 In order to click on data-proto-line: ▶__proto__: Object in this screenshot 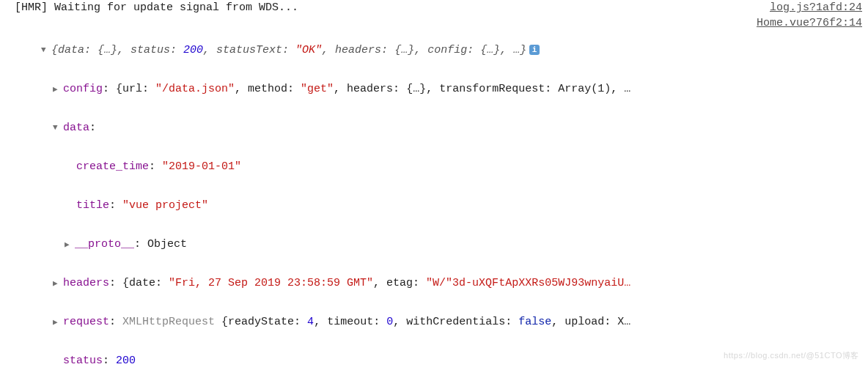, I will do `click(438, 245)`.